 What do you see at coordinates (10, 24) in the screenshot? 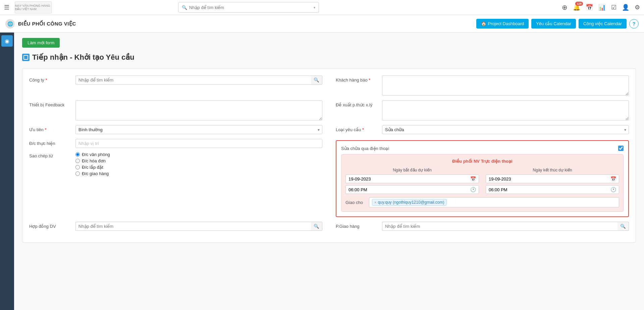
I see `section-icon: 🌐` at bounding box center [10, 24].